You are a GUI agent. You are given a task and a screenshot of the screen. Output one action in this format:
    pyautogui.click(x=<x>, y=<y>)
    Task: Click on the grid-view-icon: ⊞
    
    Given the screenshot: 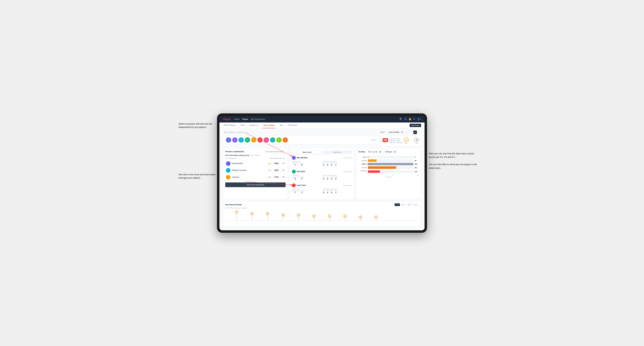 What is the action you would take?
    pyautogui.click(x=407, y=132)
    